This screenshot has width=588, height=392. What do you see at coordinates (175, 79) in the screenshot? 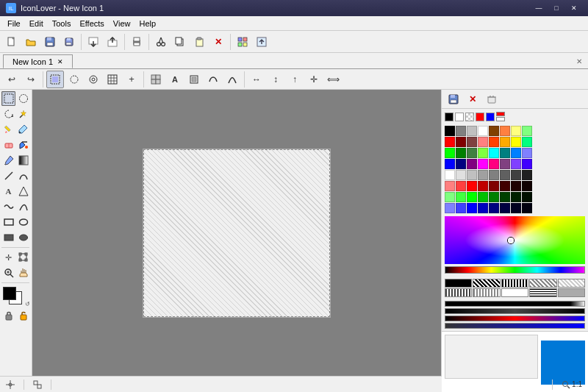
I see `text-tool-2: A` at bounding box center [175, 79].